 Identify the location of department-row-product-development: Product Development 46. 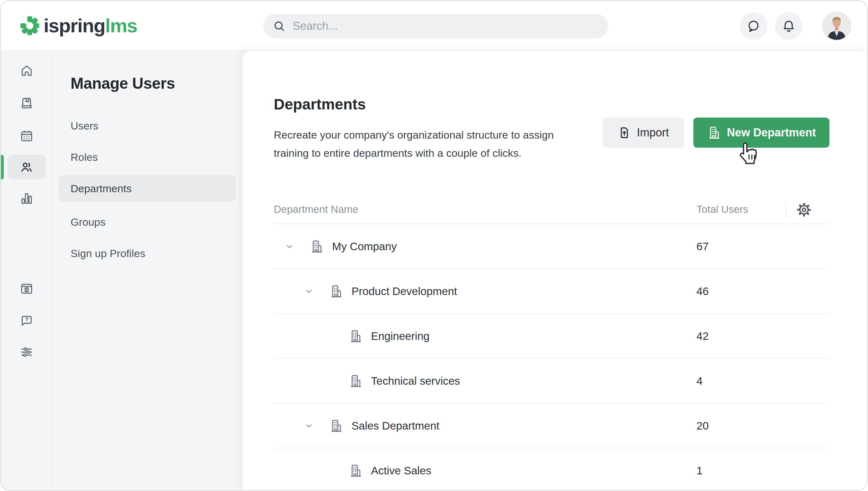
(551, 291).